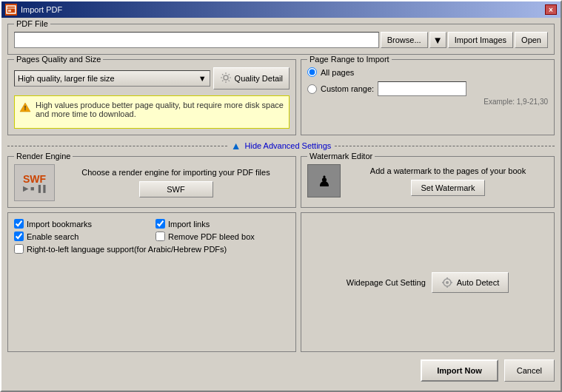  I want to click on pdf-path-input, so click(197, 40).